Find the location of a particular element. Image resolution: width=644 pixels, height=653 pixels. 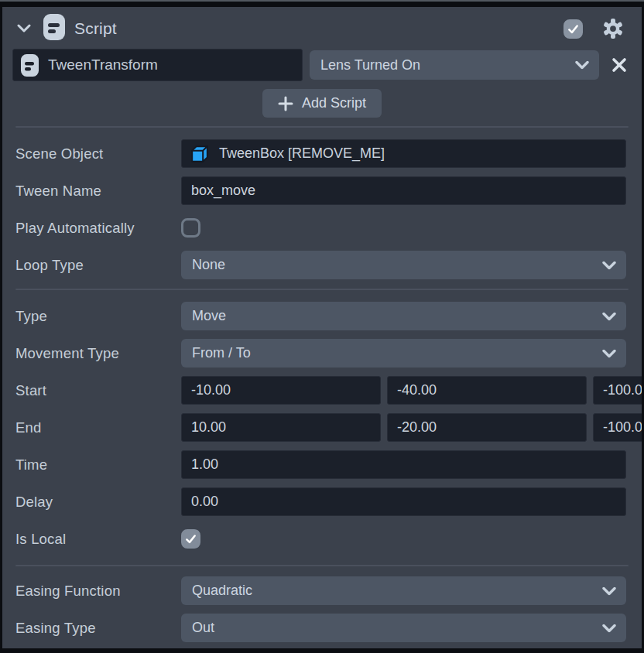

field-label-loop-type: Loop Type is located at coordinates (98, 265).